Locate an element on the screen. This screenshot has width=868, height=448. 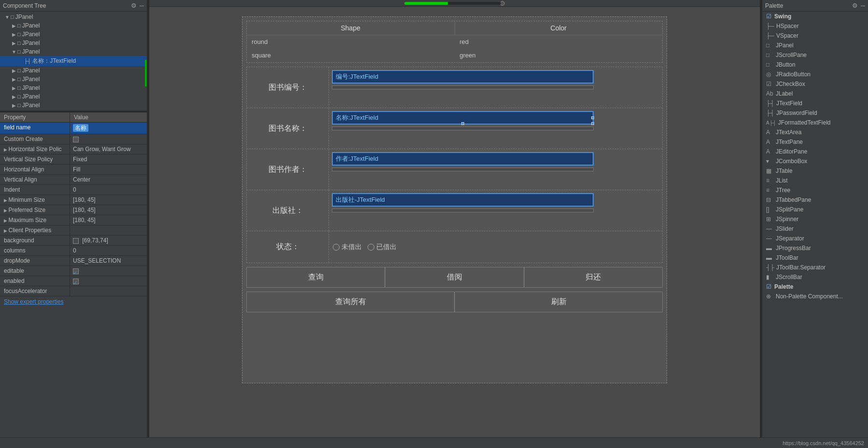
tree-item-root: ▼ □ JPanel is located at coordinates (73, 17).